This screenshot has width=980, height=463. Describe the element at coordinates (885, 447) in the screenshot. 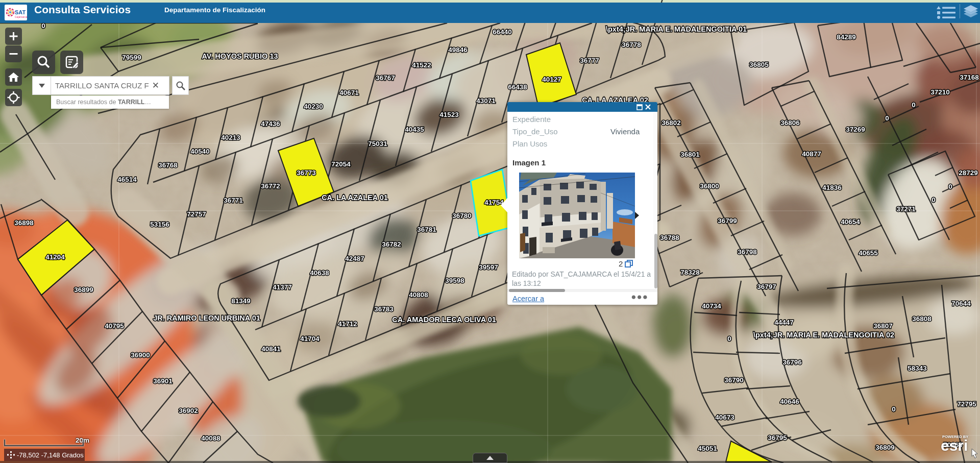

I see `svg-text: 36809` at that location.